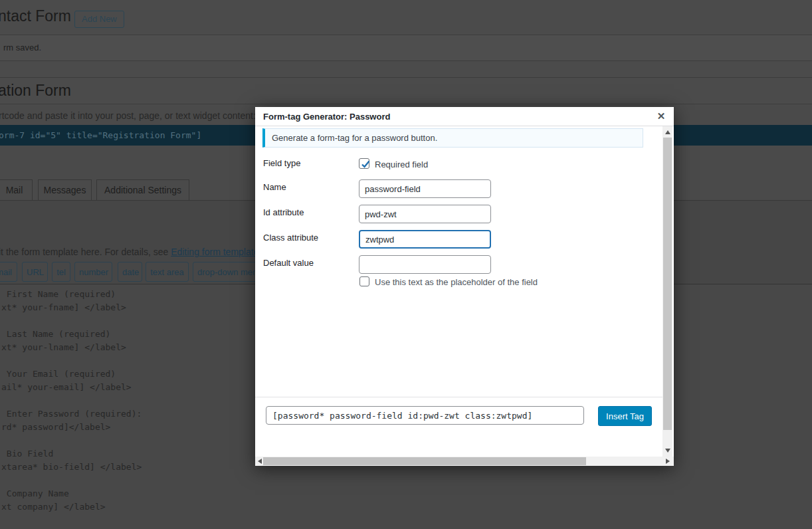 The height and width of the screenshot is (529, 812). What do you see at coordinates (36, 90) in the screenshot?
I see `form-name-heading: ation Form` at bounding box center [36, 90].